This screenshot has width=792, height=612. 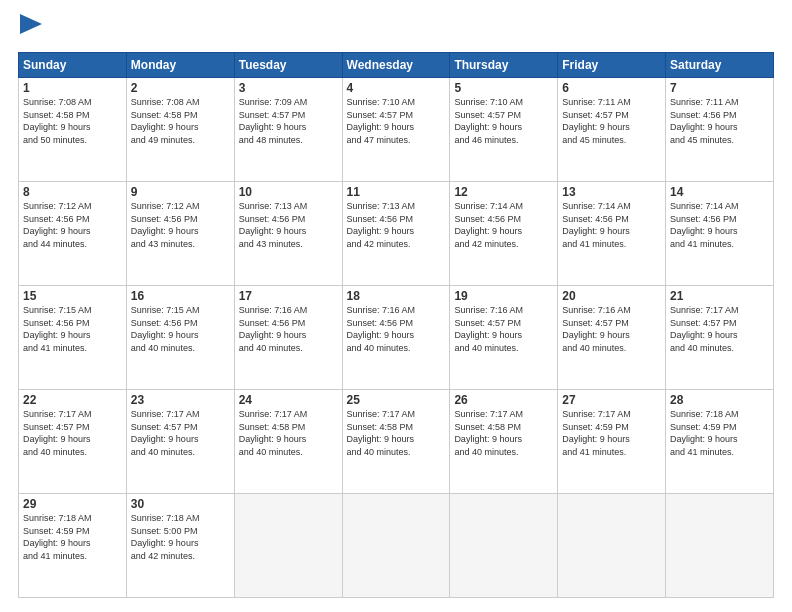 I want to click on day-number: 3, so click(x=288, y=88).